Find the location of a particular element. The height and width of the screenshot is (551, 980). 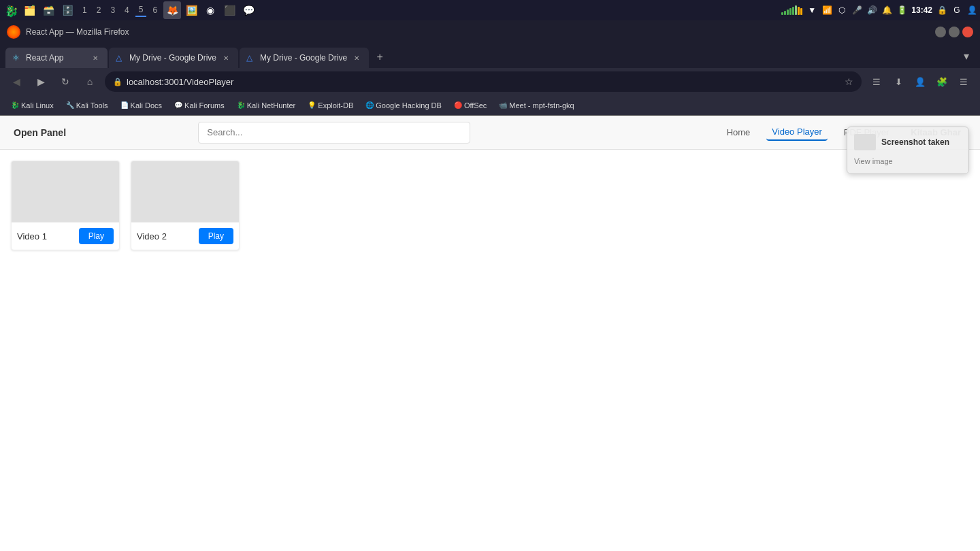

taskbar-archive2: 🗄️ is located at coordinates (67, 10).